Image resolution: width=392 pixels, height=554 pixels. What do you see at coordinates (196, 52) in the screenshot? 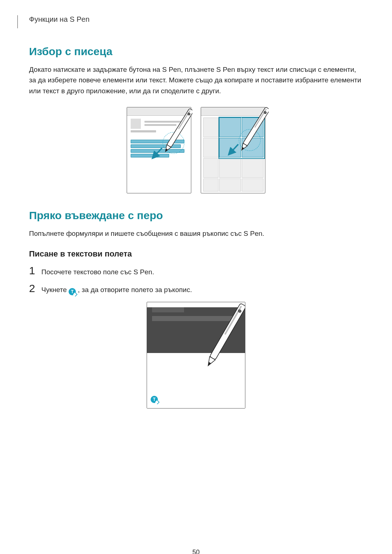
I see `section-title-select-with-pen: Избор с писеца` at bounding box center [196, 52].